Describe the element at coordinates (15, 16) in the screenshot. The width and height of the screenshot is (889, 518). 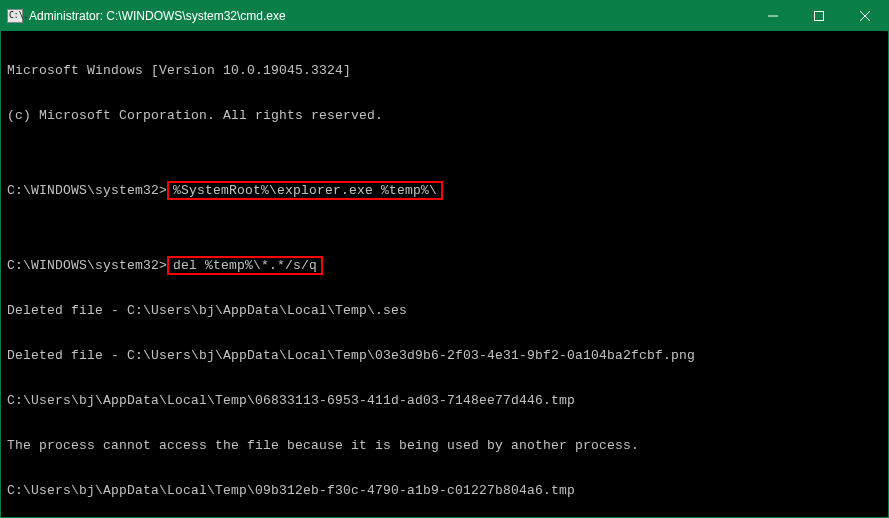
I see `cmd-icon: C:\.` at that location.